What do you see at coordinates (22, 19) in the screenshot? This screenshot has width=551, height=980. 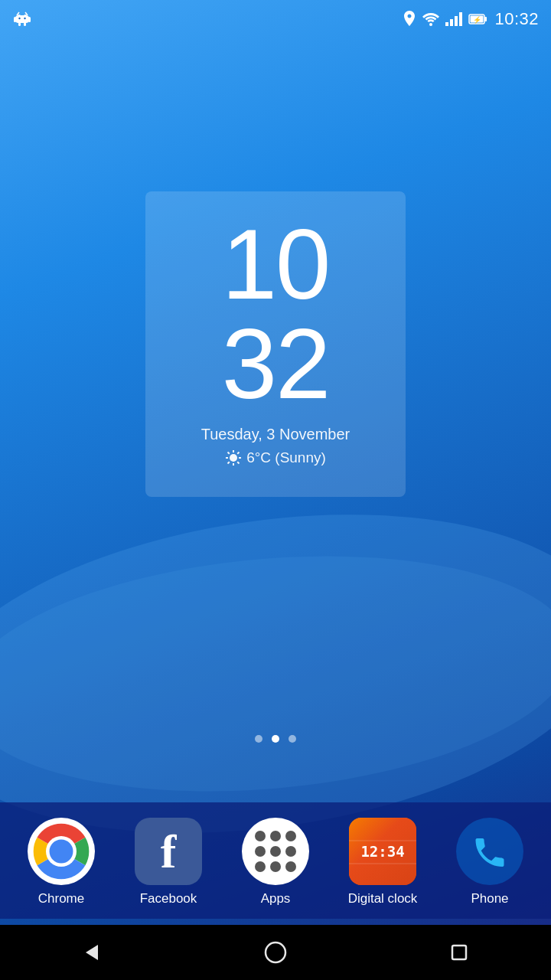 I see `android-icon` at bounding box center [22, 19].